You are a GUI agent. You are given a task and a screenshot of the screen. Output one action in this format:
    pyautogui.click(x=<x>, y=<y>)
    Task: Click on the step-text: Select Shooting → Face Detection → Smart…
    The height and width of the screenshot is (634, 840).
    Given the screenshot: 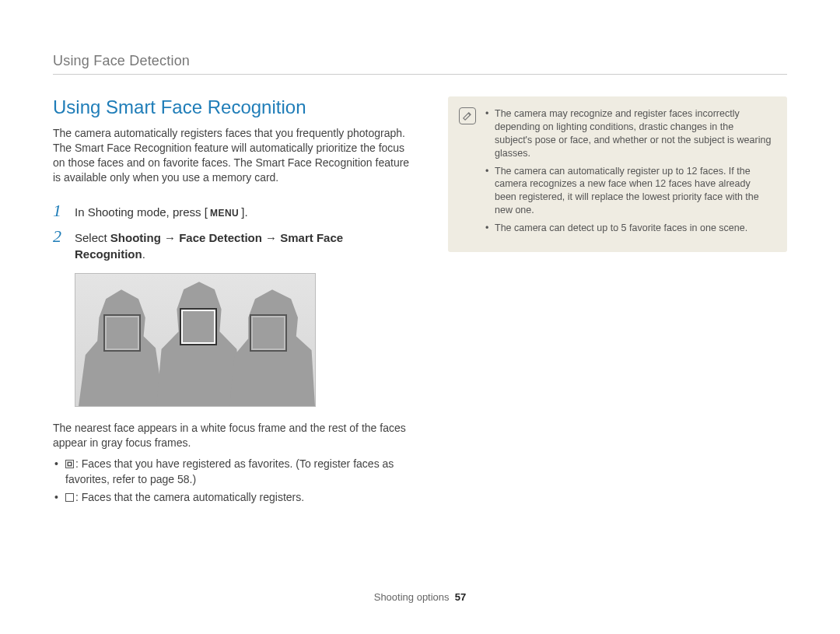 What is the action you would take?
    pyautogui.click(x=243, y=246)
    